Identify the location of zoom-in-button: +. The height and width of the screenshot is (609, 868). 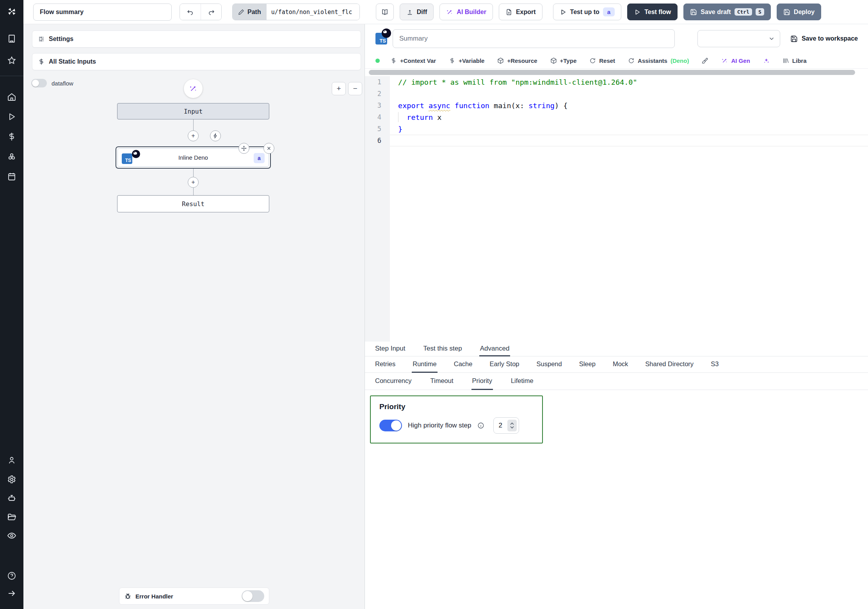
(339, 89).